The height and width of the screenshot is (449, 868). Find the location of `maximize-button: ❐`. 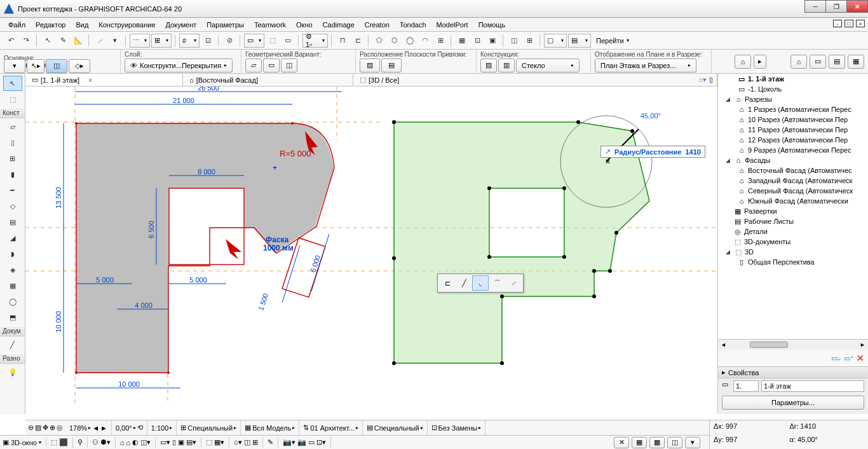

maximize-button: ❐ is located at coordinates (836, 6).